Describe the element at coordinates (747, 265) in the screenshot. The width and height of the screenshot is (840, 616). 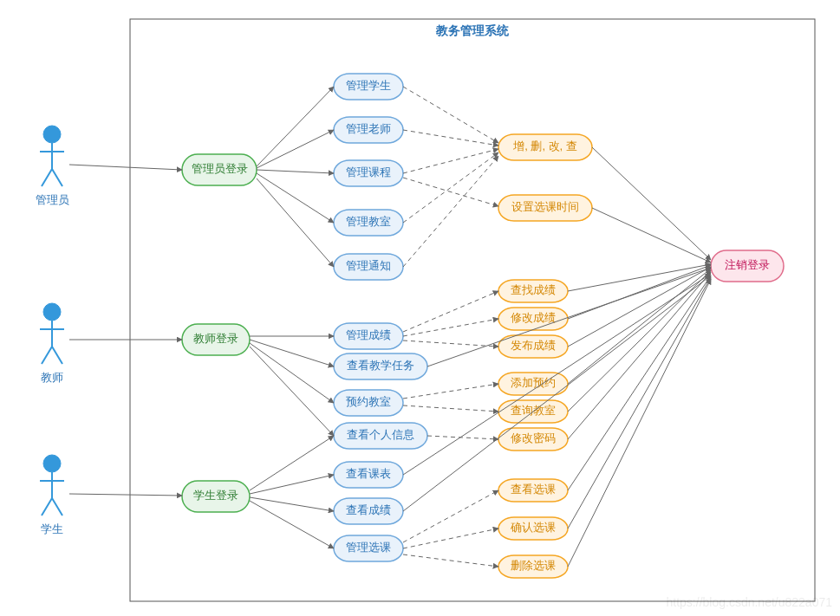
I see `node-logout-label: 注销登录` at that location.